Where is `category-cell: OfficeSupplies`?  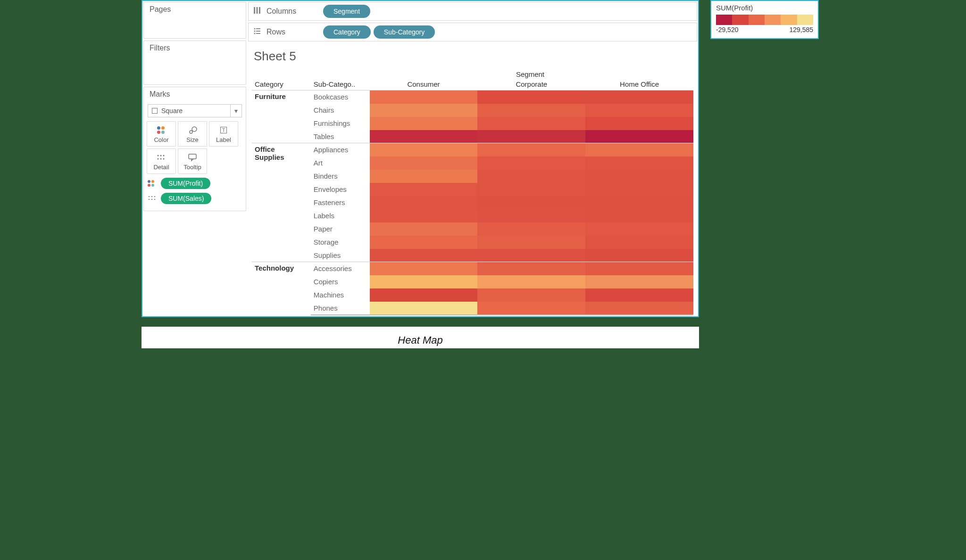
category-cell: OfficeSupplies is located at coordinates (281, 203).